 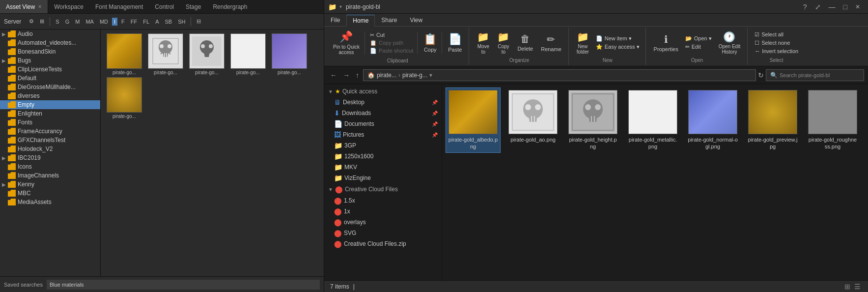 What do you see at coordinates (430, 43) in the screenshot?
I see `copy-button: 📋 Copy` at bounding box center [430, 43].